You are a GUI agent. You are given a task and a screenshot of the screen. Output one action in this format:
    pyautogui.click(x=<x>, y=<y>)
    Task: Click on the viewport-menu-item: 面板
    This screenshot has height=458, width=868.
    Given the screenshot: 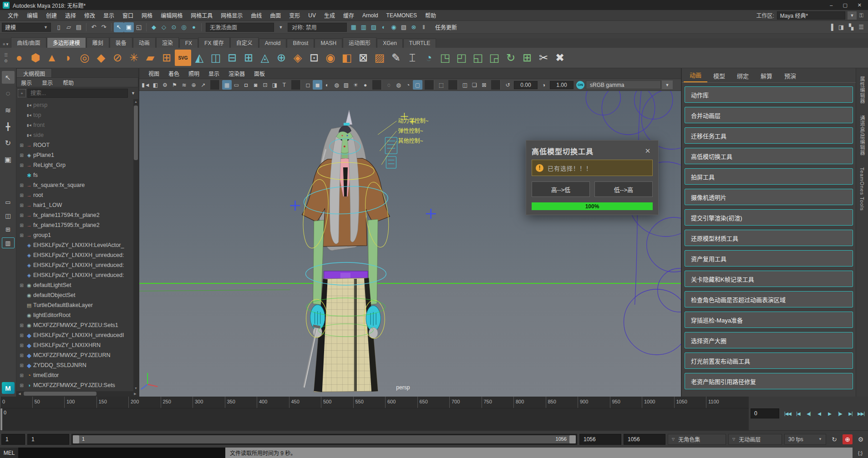 What is the action you would take?
    pyautogui.click(x=259, y=74)
    